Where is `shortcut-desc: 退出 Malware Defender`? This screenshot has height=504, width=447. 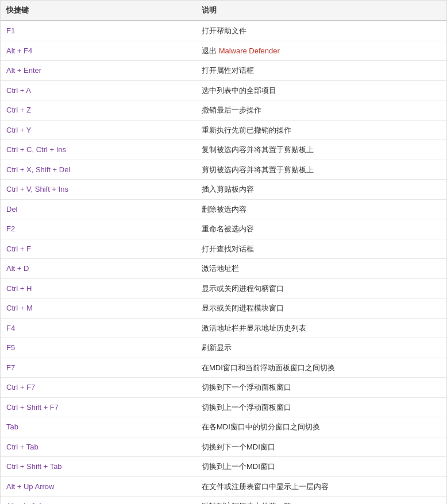 shortcut-desc: 退出 Malware Defender is located at coordinates (321, 51).